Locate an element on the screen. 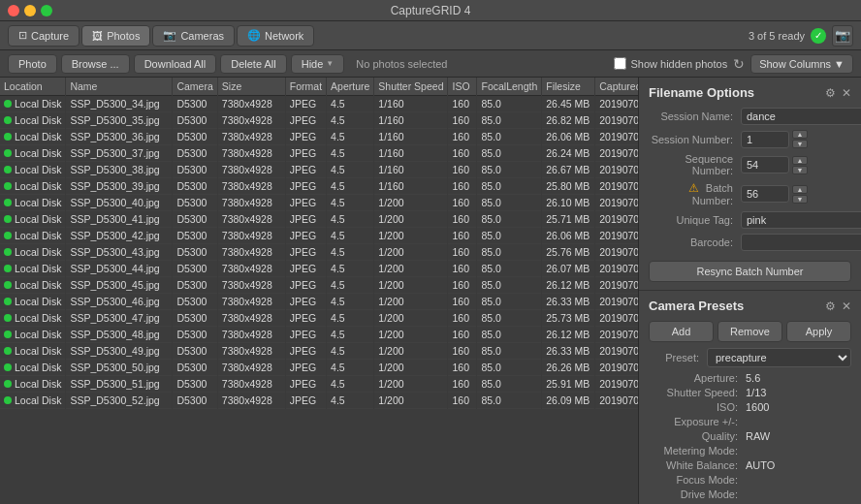 This screenshot has width=861, height=504. camera-capture-button: 📷 is located at coordinates (843, 36).